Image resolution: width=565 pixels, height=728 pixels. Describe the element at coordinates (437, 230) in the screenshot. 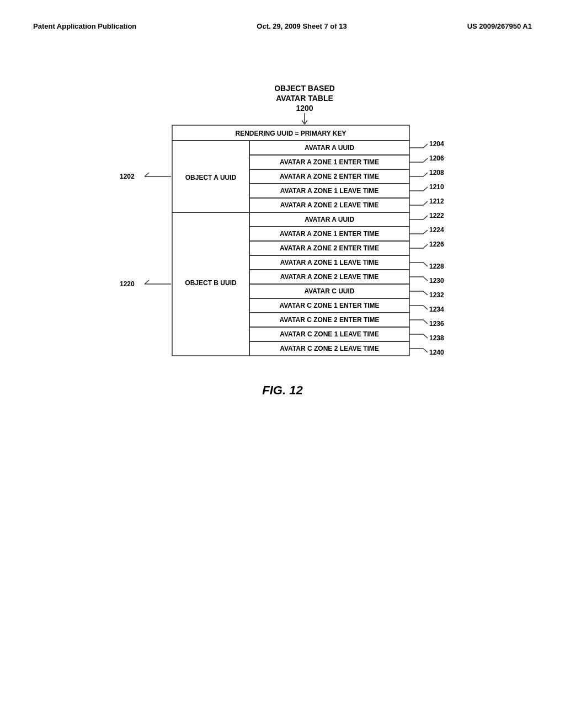

I see `ref-label-1224: 1224` at that location.